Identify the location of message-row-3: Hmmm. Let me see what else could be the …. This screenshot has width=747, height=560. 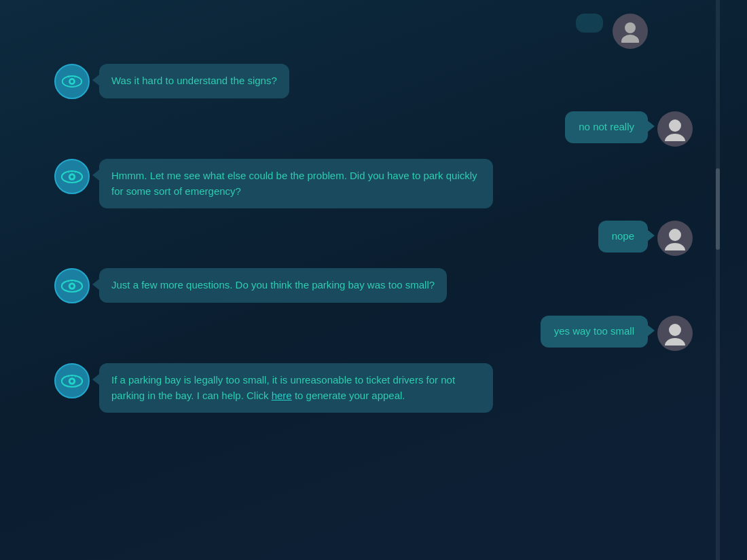
(374, 183).